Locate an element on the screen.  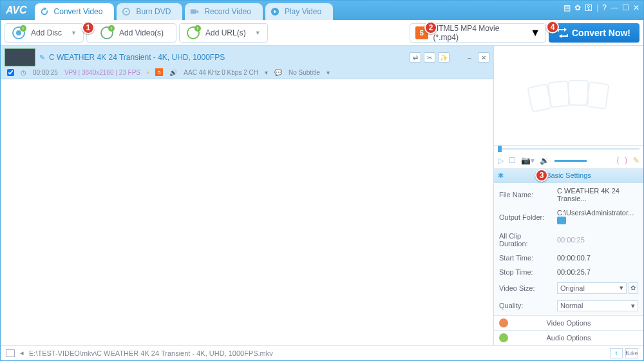
add-videos-button: 1 + Add Video(s) is located at coordinates (131, 33).